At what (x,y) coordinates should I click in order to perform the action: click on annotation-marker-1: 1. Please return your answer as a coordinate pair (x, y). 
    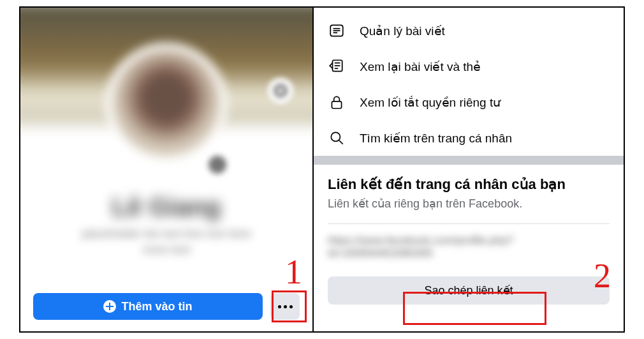
    Looking at the image, I should click on (293, 272).